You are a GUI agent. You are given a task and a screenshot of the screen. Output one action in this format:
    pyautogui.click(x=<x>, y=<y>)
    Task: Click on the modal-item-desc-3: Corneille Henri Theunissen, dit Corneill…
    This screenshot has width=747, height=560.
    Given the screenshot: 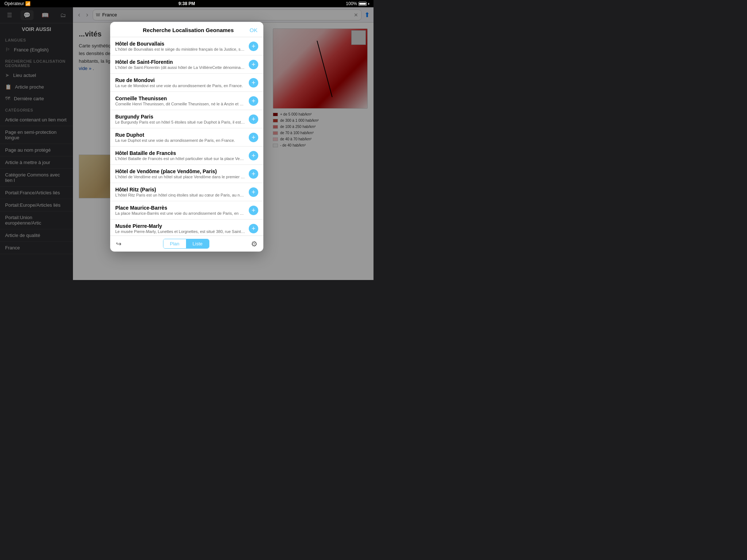 What is the action you would take?
    pyautogui.click(x=180, y=104)
    